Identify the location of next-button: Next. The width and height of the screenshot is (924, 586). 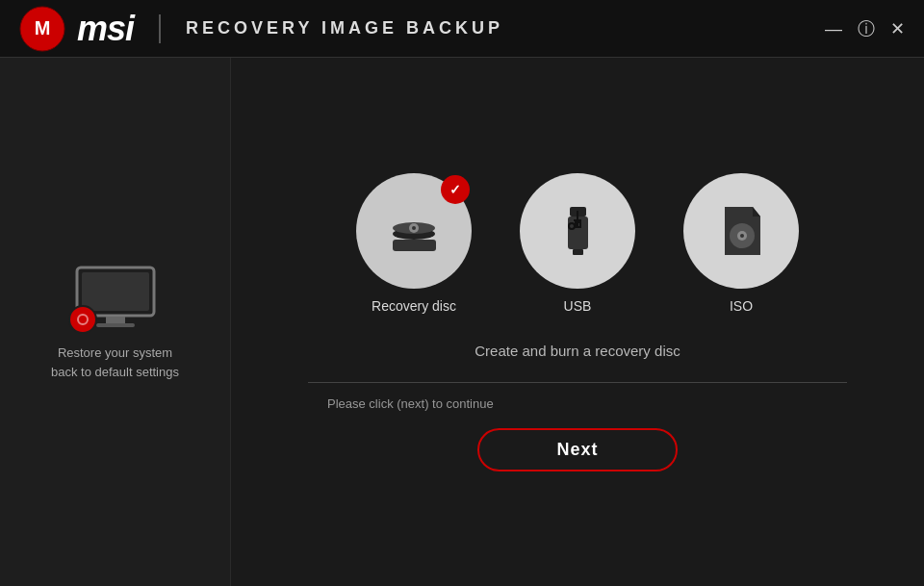
(578, 450).